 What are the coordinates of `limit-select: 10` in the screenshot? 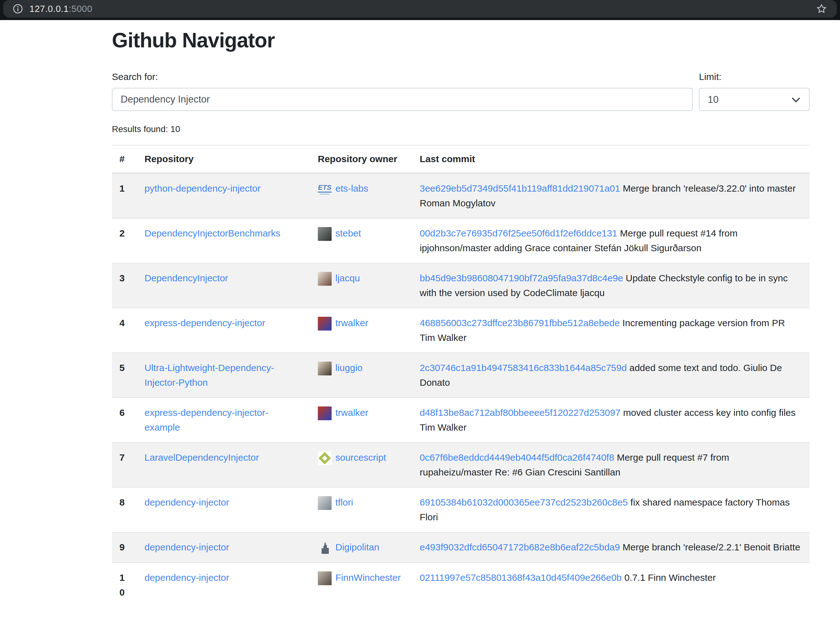 It's located at (754, 100).